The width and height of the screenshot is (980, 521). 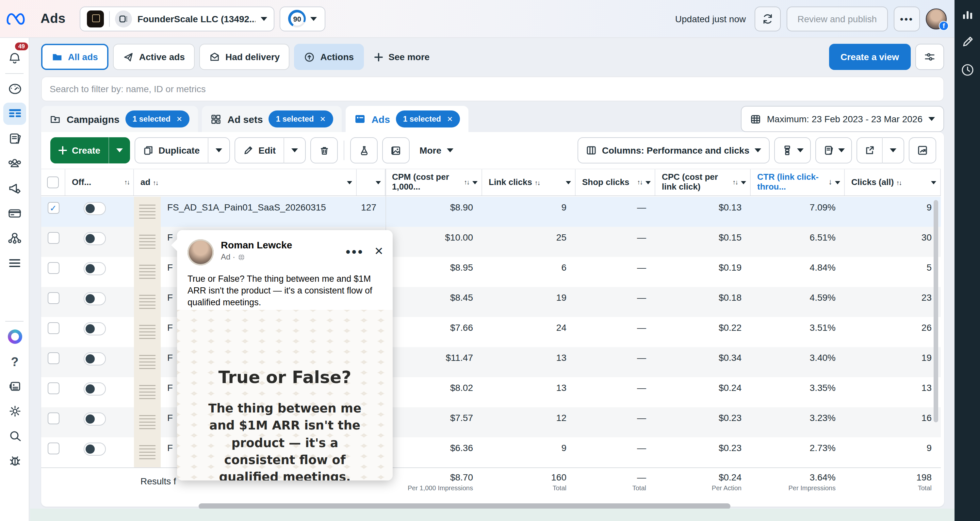 I want to click on insights-chart-icon, so click(x=967, y=14).